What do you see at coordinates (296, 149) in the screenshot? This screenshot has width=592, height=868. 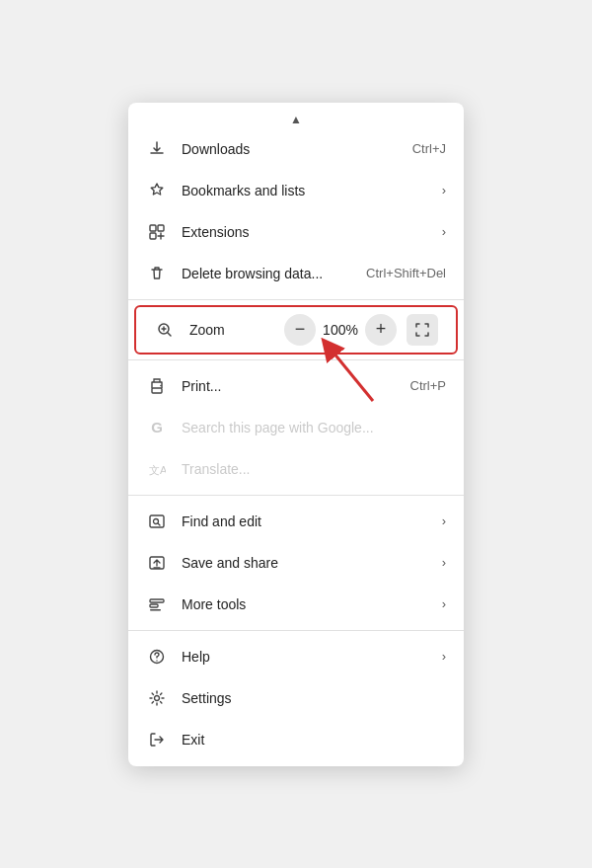 I see `menu-item-downloads: Downloads Ctrl+J` at bounding box center [296, 149].